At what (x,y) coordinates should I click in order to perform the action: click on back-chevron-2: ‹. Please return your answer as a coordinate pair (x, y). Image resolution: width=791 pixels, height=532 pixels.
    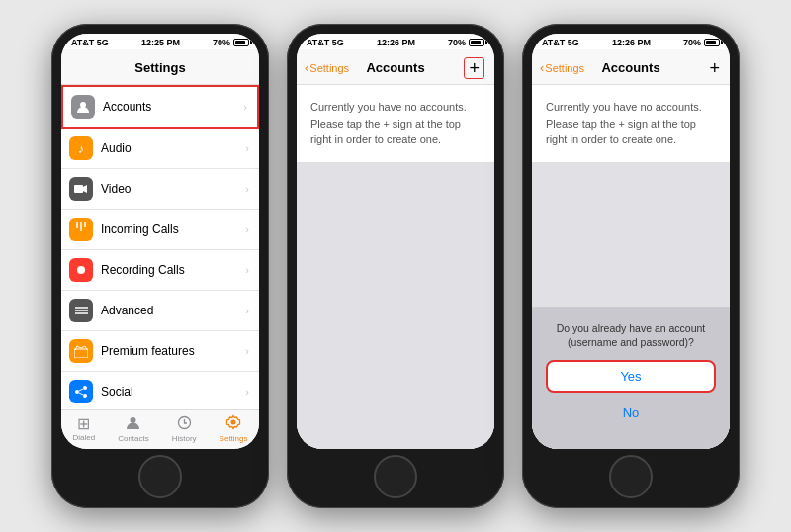
    Looking at the image, I should click on (307, 67).